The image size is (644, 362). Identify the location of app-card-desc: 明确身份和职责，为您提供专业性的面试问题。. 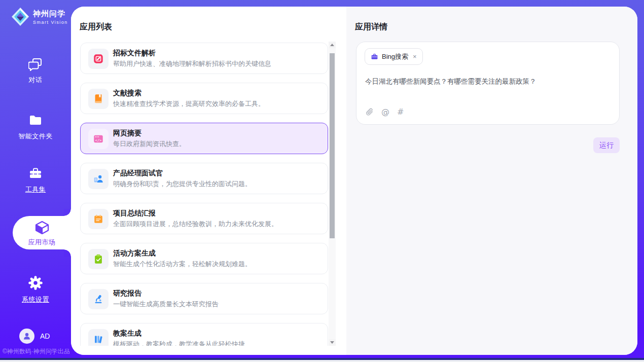
(217, 184).